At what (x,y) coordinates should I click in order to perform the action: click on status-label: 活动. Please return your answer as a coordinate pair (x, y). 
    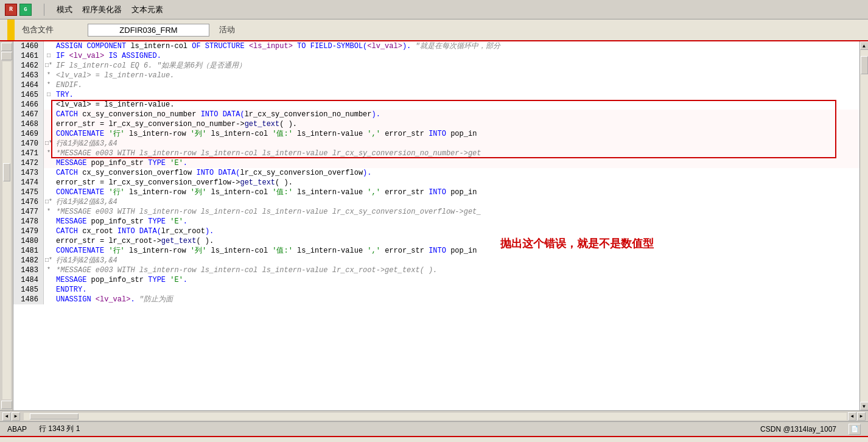
    Looking at the image, I should click on (227, 30).